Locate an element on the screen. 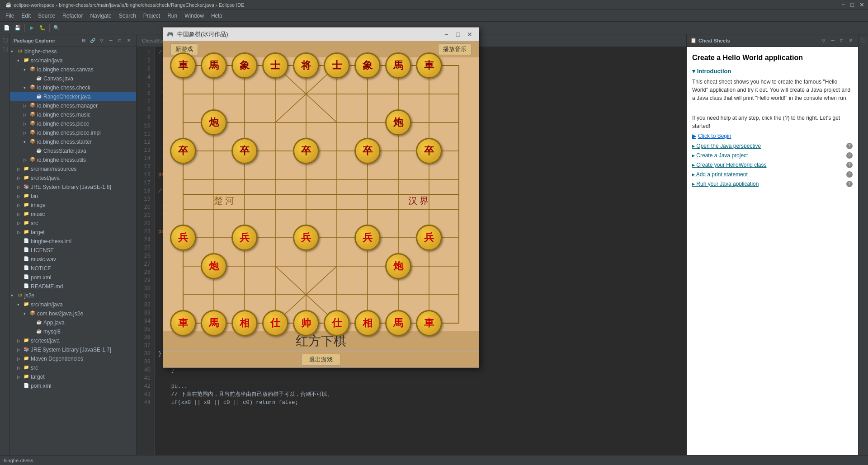 Image resolution: width=868 pixels, height=465 pixels. menu-edit: Edit is located at coordinates (26, 16).